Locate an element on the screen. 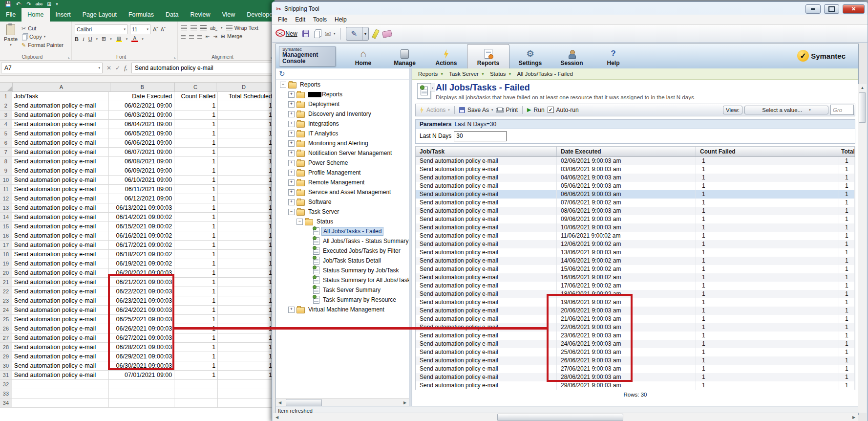 The width and height of the screenshot is (868, 421). table-row: Send automation policy e-mail14/06/2021 … is located at coordinates (635, 261).